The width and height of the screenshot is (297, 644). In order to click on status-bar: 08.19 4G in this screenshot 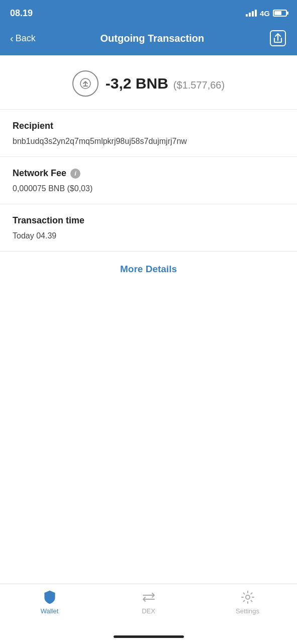, I will do `click(149, 13)`.